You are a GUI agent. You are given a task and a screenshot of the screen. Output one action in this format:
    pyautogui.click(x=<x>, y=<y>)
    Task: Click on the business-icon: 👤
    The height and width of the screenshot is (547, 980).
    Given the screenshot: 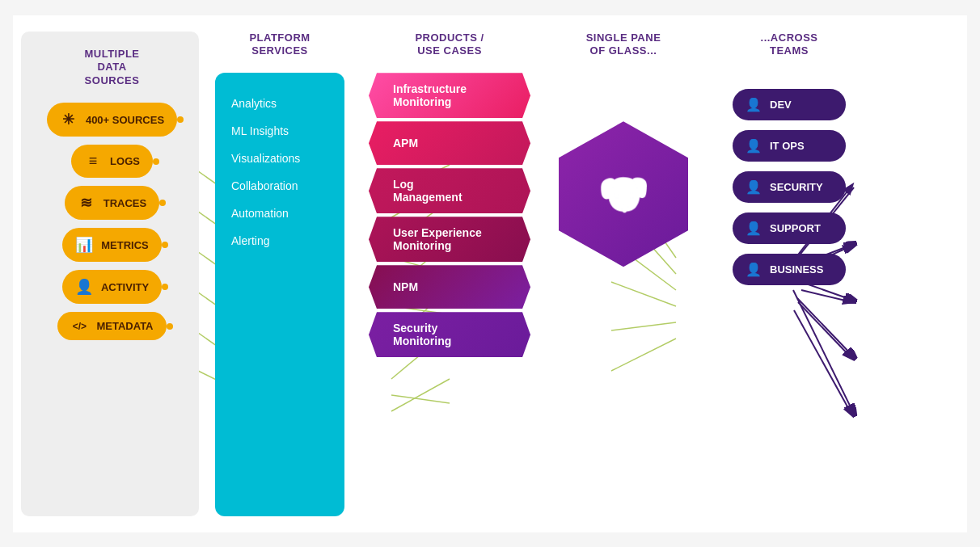 What is the action you would take?
    pyautogui.click(x=754, y=270)
    